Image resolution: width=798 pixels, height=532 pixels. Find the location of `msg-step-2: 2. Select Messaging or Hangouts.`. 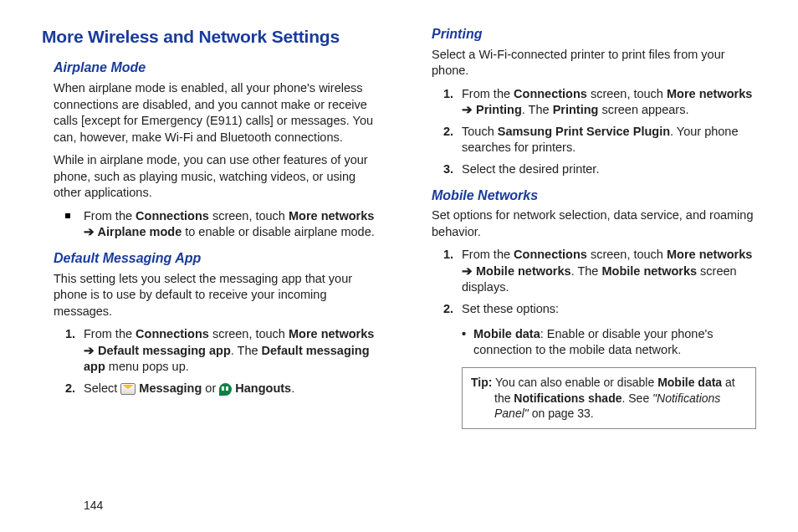

msg-step-2: 2. Select Messaging or Hangouts. is located at coordinates (222, 389).